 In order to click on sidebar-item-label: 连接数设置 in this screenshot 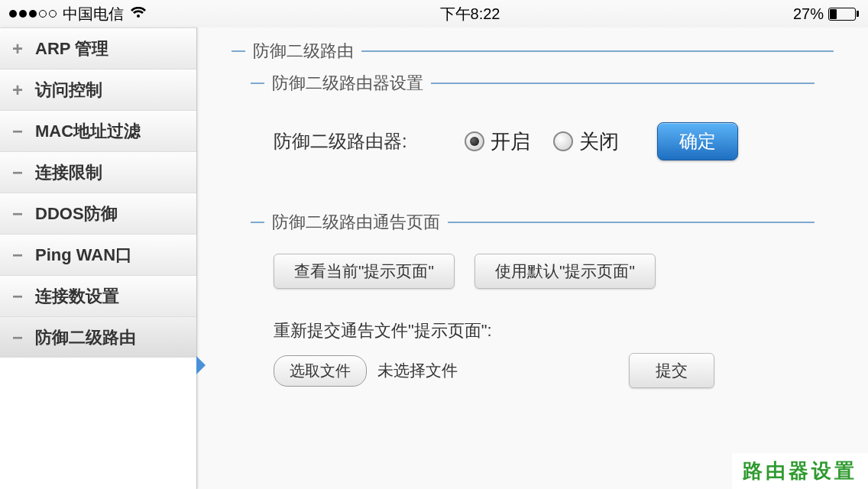, I will do `click(77, 296)`.